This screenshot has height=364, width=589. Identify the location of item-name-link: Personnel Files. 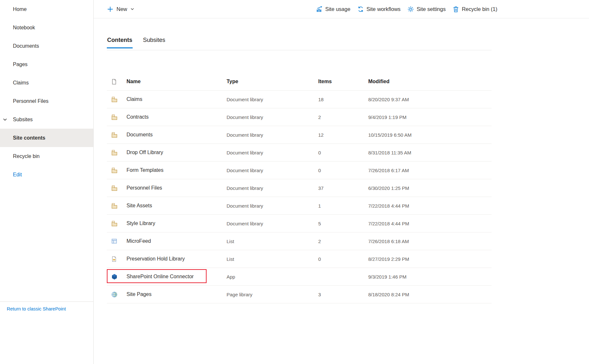
(177, 188).